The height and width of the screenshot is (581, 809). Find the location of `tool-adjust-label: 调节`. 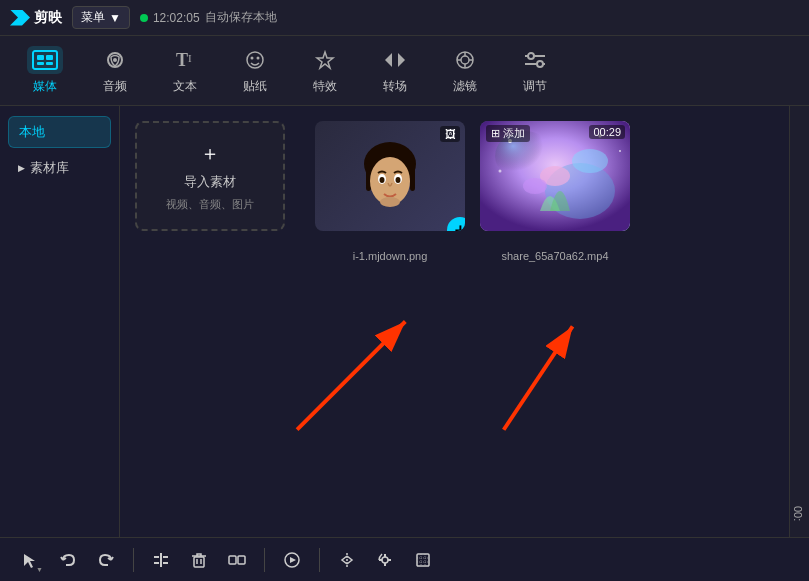

tool-adjust-label: 调节 is located at coordinates (535, 86).